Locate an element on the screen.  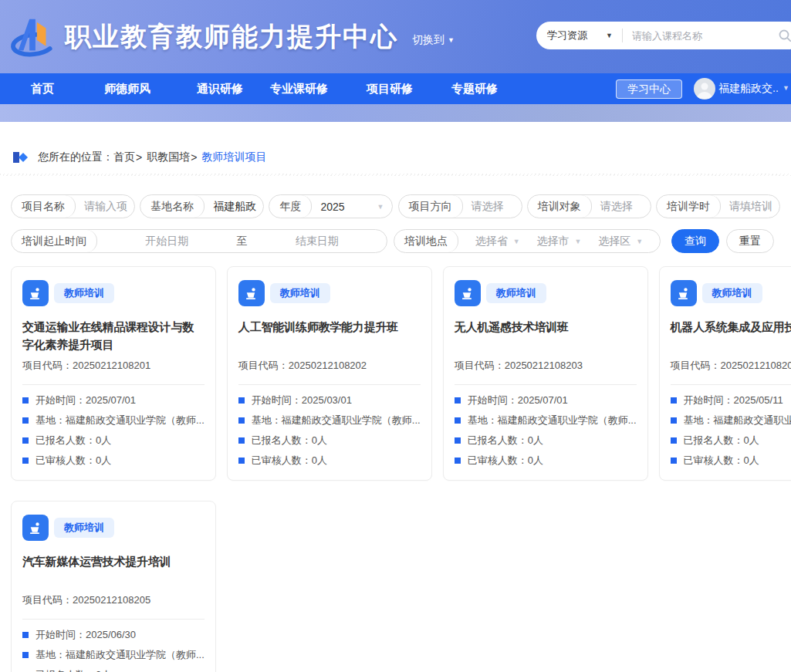
district-select: 选择区 ▼ is located at coordinates (620, 241).